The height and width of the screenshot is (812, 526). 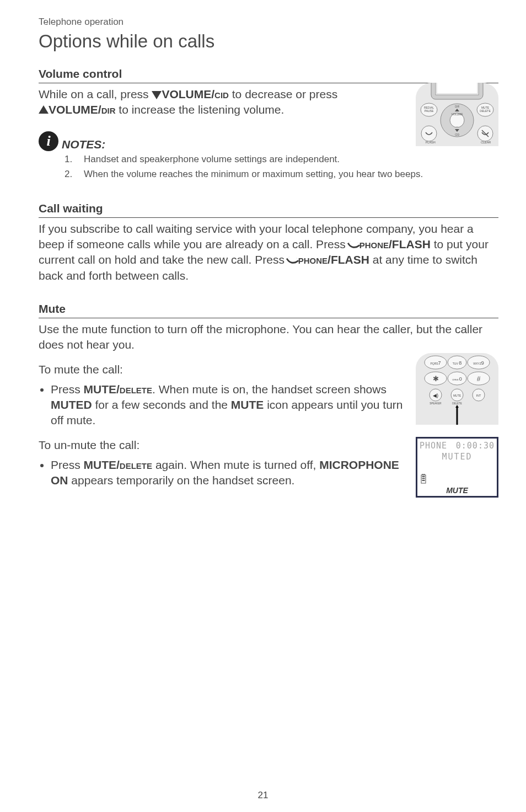 What do you see at coordinates (49, 141) in the screenshot?
I see `info-icon: i` at bounding box center [49, 141].